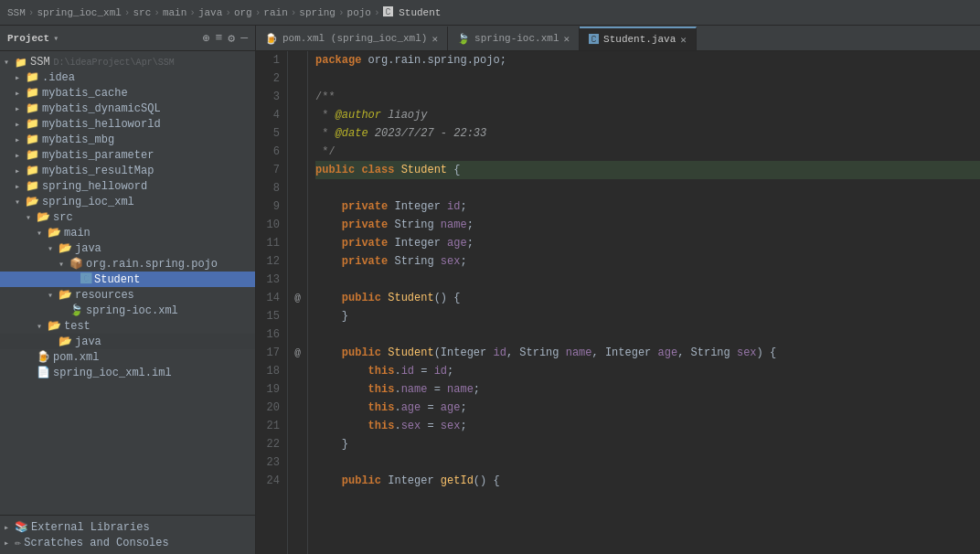 The image size is (980, 554). Describe the element at coordinates (33, 139) in the screenshot. I see `mybatis-mbg-icon: 📁` at that location.